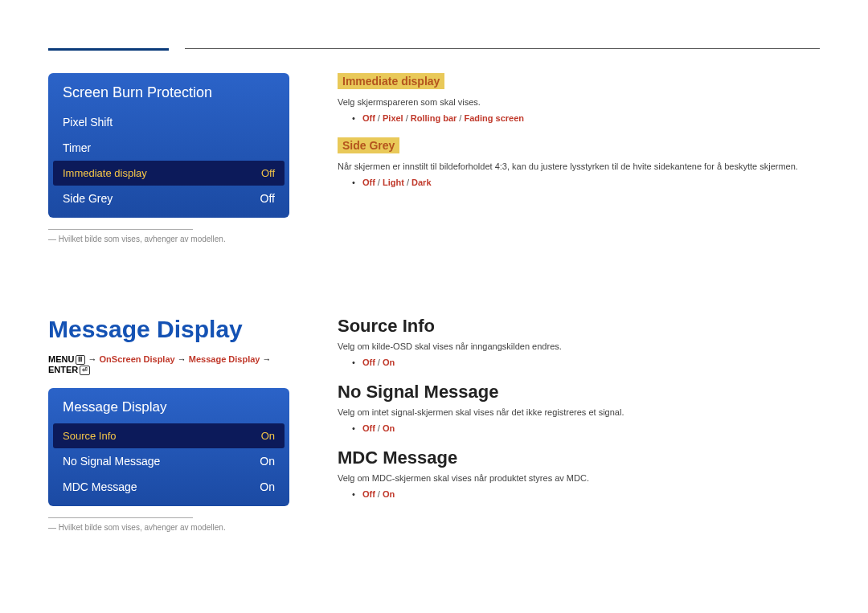  Describe the element at coordinates (169, 122) in the screenshot. I see `osd-row-pixel-shift: Pixel Shift` at that location.